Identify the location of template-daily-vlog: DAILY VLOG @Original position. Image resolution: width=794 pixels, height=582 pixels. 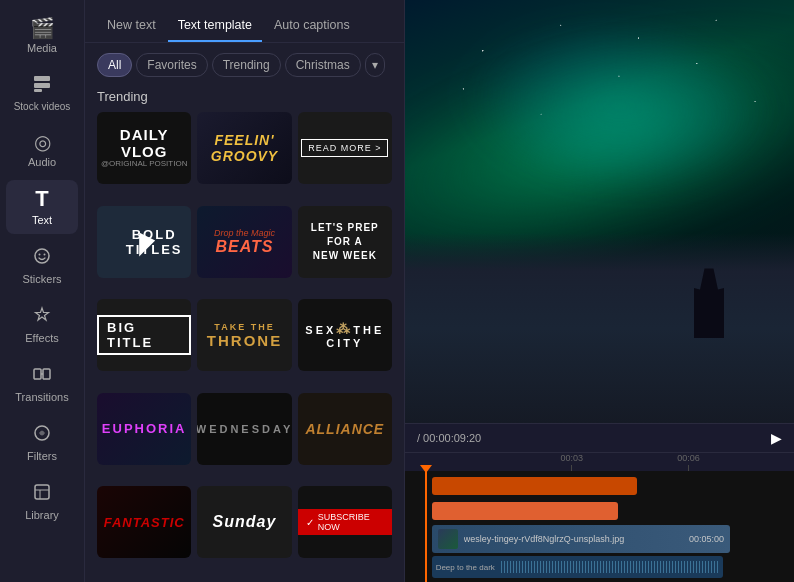
(144, 148).